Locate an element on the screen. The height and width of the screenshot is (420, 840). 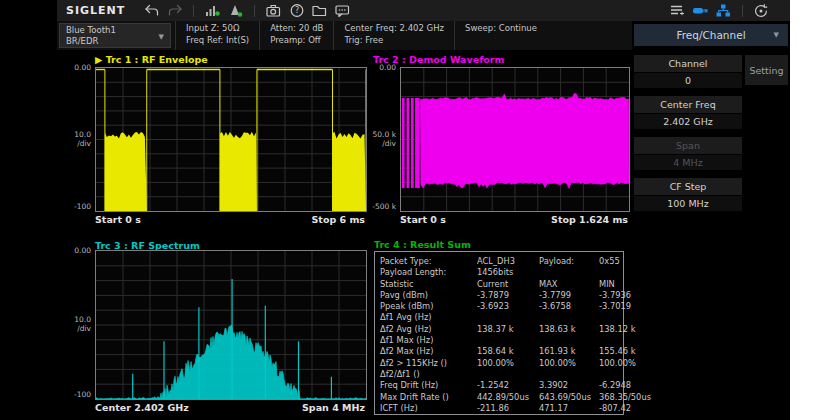
toolbar: SIGLENT ? is located at coordinates (424, 11).